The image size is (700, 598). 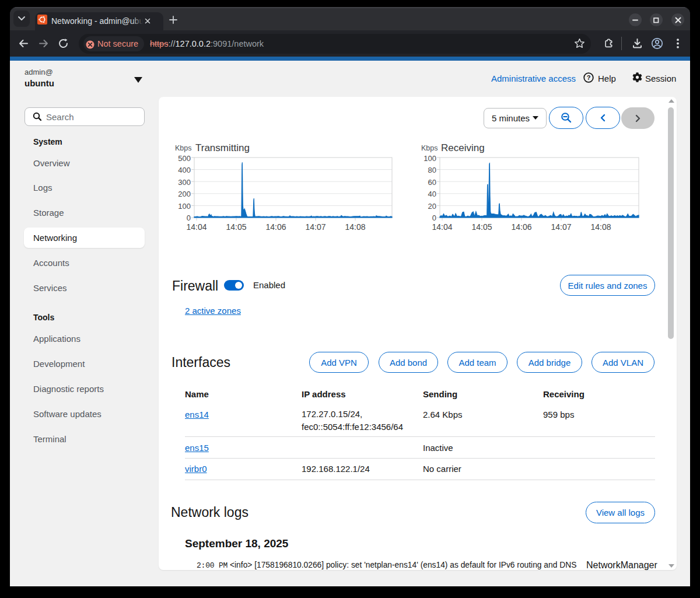 I want to click on svg-text: 60, so click(x=432, y=182).